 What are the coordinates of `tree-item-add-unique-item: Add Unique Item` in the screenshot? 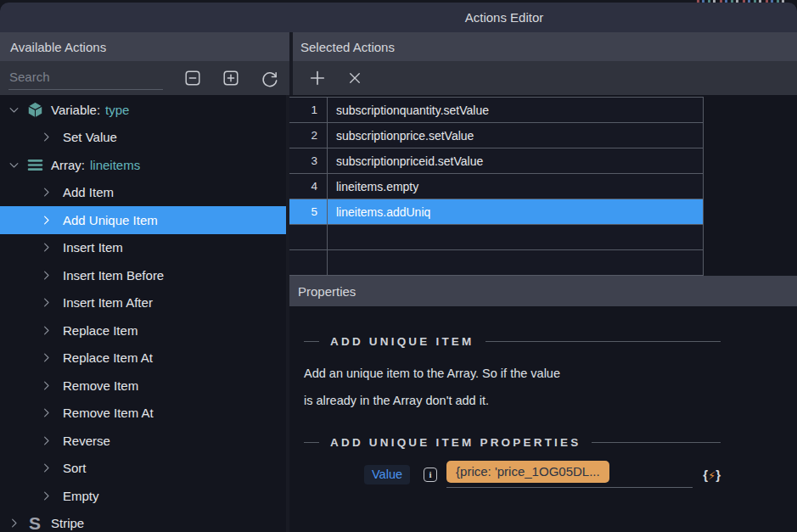 It's located at (143, 221).